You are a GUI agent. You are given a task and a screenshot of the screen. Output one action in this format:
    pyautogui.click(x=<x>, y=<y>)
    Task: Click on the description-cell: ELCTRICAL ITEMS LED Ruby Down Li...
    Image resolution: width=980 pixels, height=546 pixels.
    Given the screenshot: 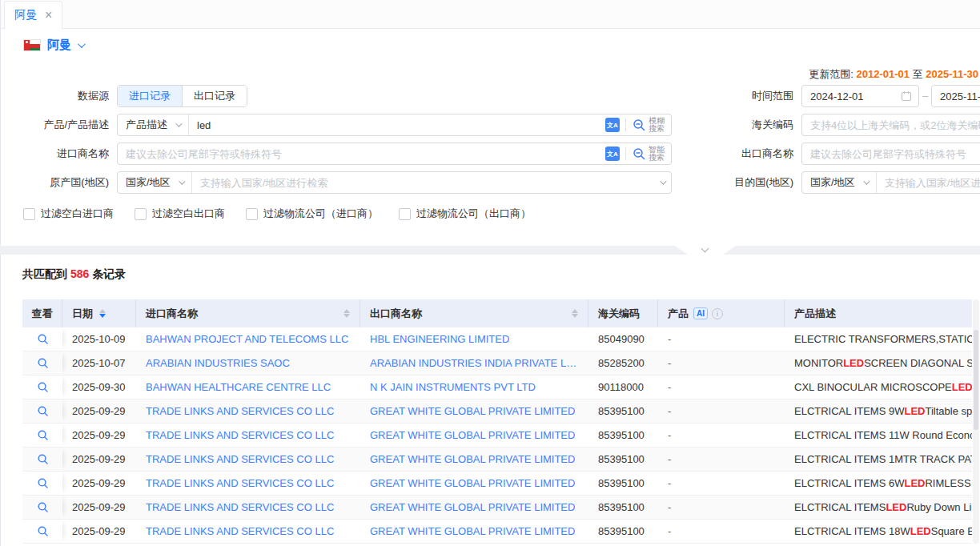 What is the action you would take?
    pyautogui.click(x=878, y=508)
    